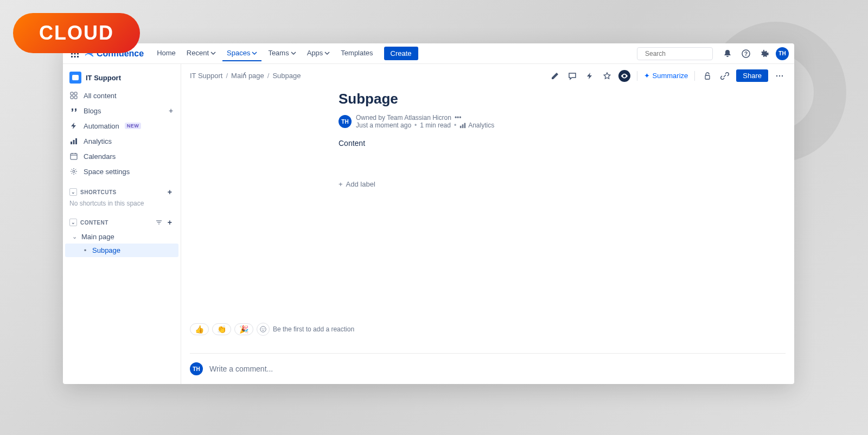  I want to click on share-button: Share, so click(752, 76).